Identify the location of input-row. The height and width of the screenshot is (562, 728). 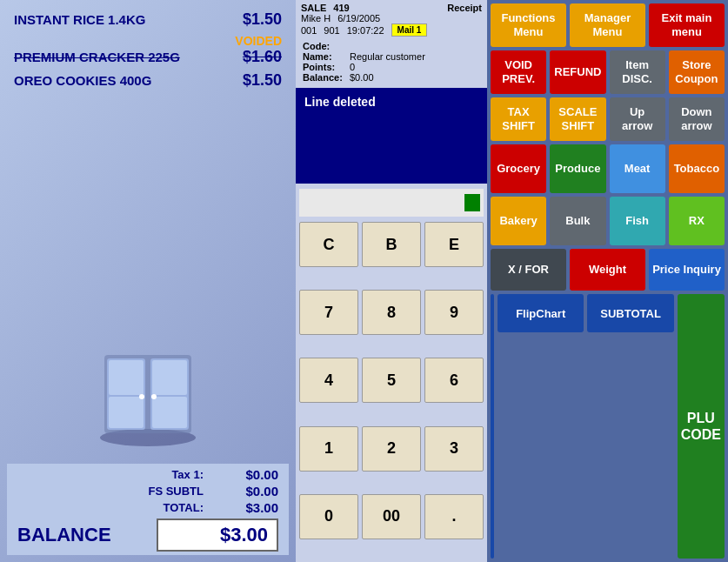
(391, 203).